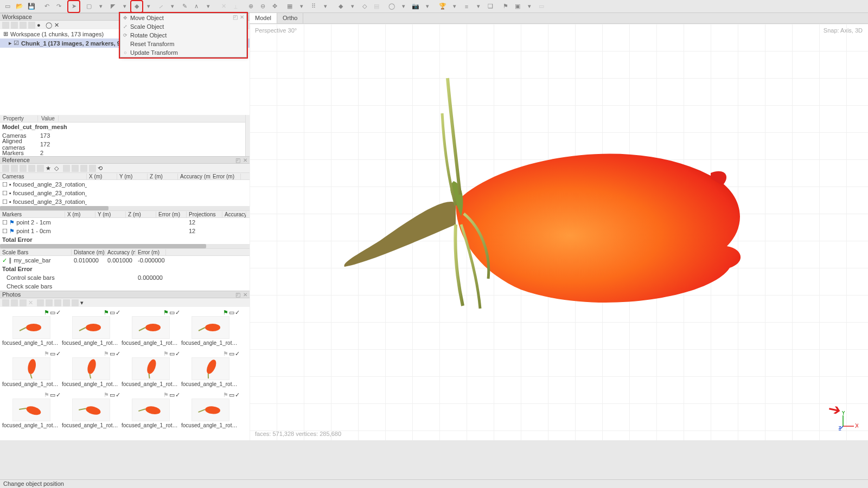 This screenshot has height=488, width=868. Describe the element at coordinates (467, 7) in the screenshot. I see `show-items-icon: ≡` at that location.